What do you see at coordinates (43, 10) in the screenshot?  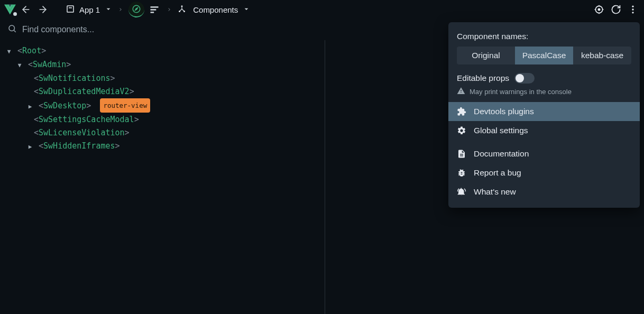 I see `forward-button` at bounding box center [43, 10].